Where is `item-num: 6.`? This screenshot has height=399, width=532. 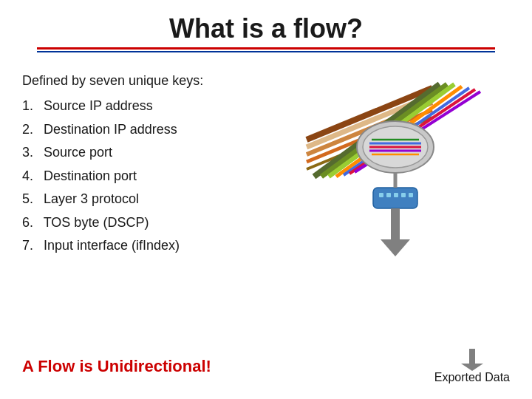 item-num: 6. is located at coordinates (31, 223).